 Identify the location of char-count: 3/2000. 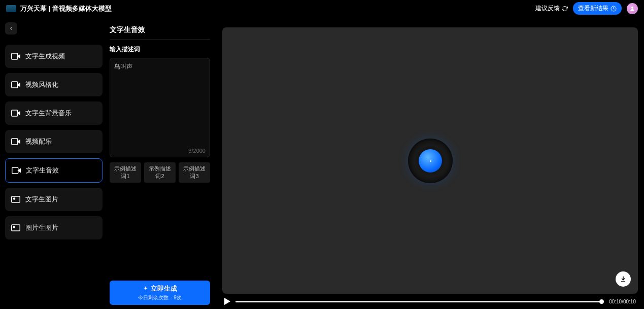
(197, 151).